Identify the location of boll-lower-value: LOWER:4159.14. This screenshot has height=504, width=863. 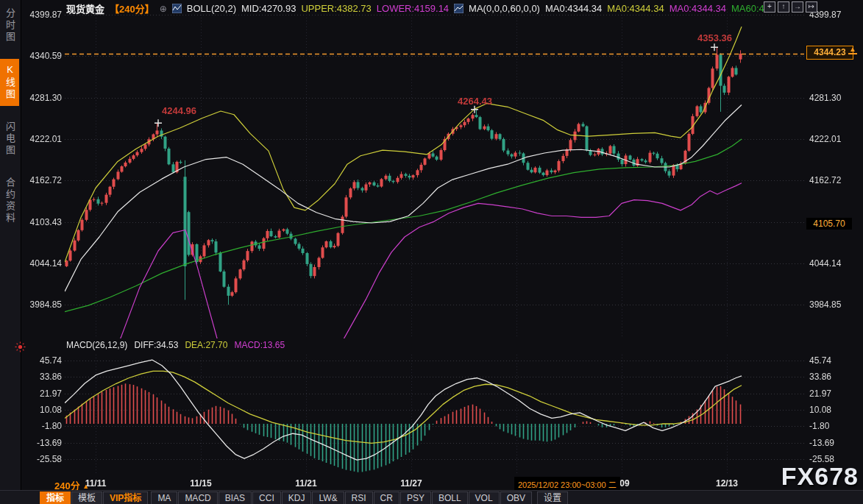
(413, 9).